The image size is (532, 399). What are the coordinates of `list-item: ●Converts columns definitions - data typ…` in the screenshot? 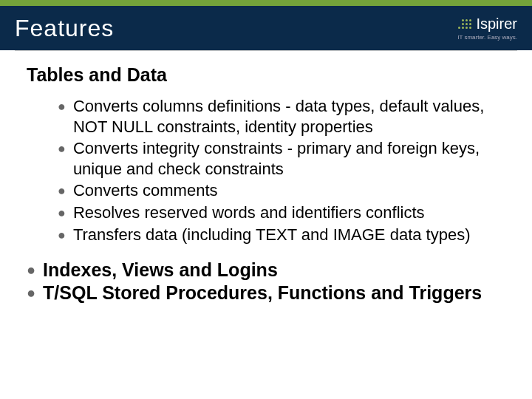 It's located at (282, 117).